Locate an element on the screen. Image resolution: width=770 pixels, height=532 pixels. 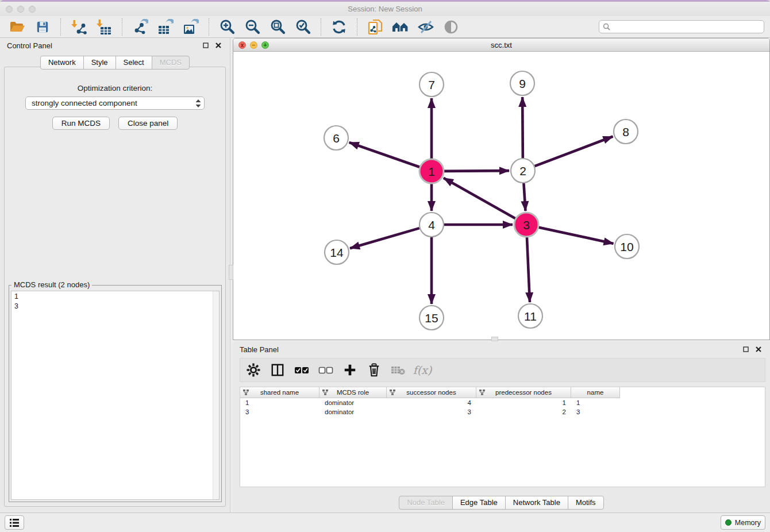
zoom-window-button is located at coordinates (32, 9).